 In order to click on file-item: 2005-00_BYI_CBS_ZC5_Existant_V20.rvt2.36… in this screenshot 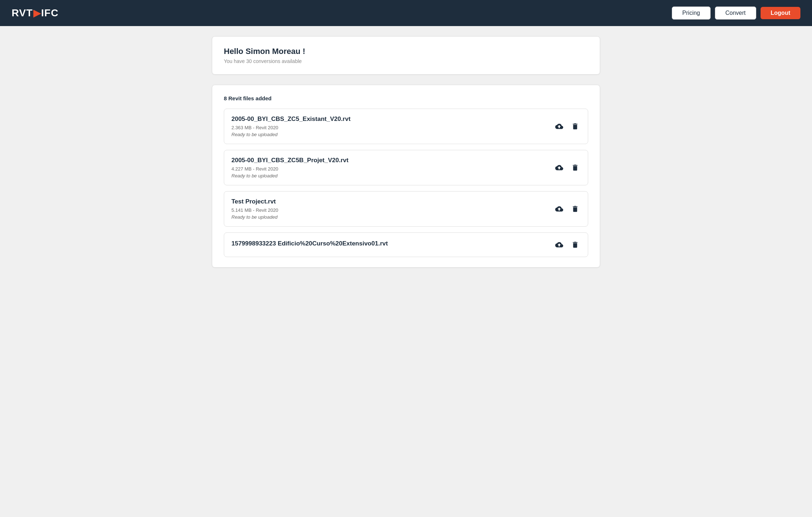, I will do `click(406, 126)`.